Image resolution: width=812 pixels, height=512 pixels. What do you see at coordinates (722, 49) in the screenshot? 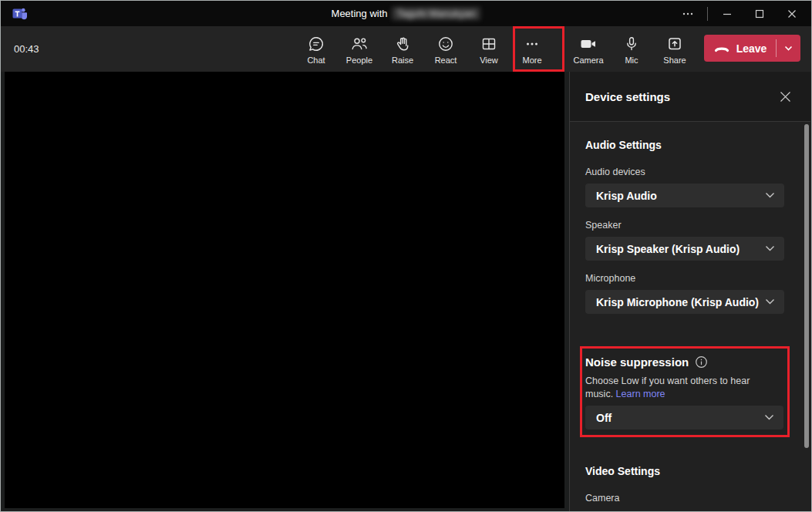
I see `hangup-icon` at bounding box center [722, 49].